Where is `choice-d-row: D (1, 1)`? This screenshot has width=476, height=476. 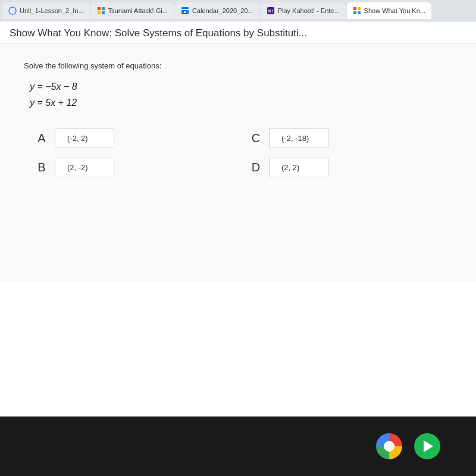 choice-d-row: D (1, 1) is located at coordinates (345, 168).